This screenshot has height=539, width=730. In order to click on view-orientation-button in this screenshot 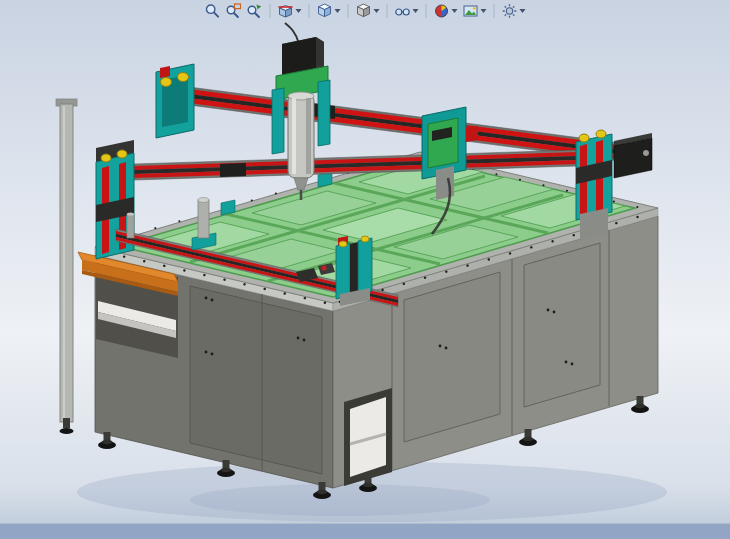, I will do `click(329, 11)`.